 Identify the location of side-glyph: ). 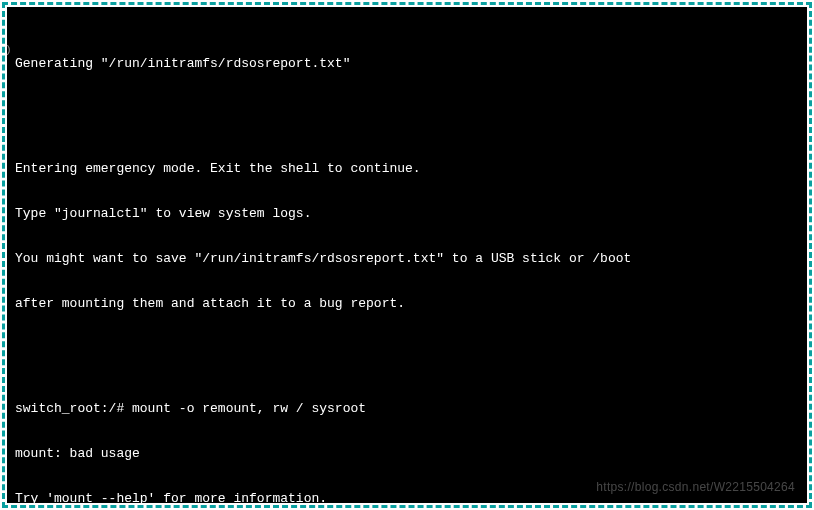
(10, 50).